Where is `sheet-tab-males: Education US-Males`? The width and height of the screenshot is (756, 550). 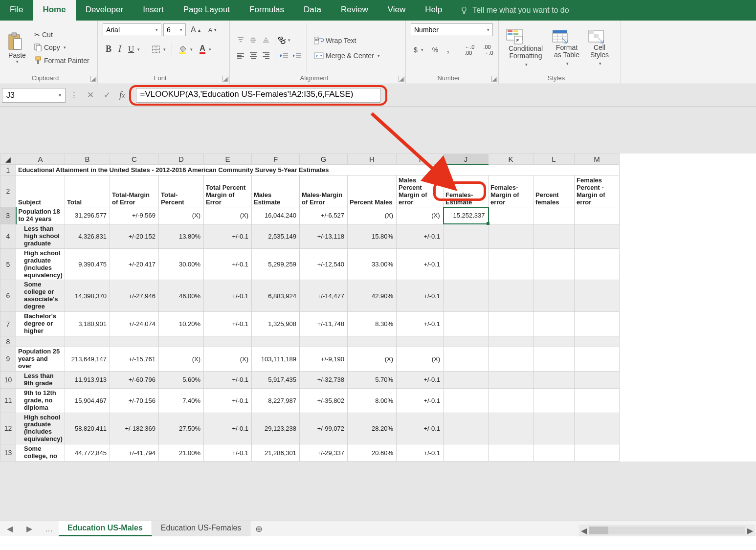 sheet-tab-males: Education US-Males is located at coordinates (106, 529).